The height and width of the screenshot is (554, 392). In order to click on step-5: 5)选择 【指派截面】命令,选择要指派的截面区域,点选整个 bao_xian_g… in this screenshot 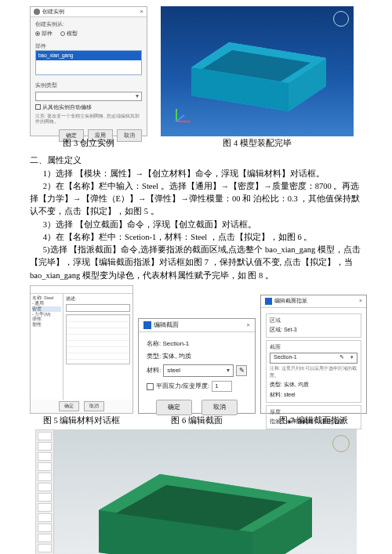, I will do `click(196, 263)`.